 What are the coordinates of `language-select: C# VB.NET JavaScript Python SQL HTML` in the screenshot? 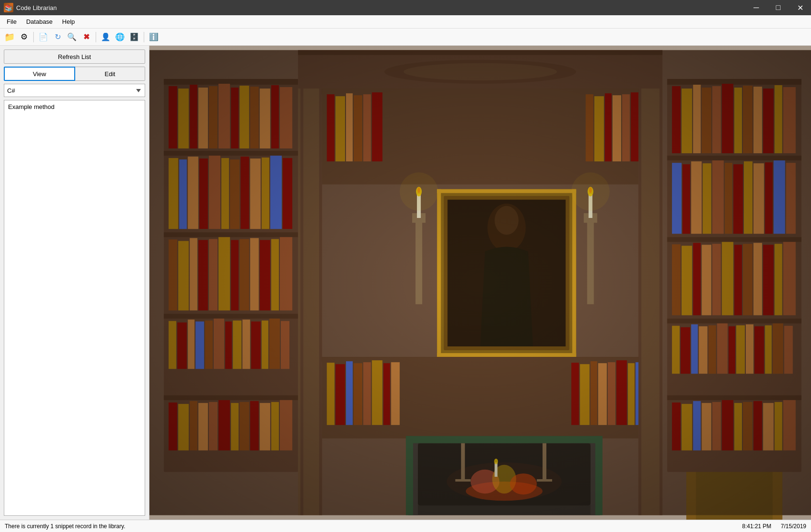 It's located at (74, 90).